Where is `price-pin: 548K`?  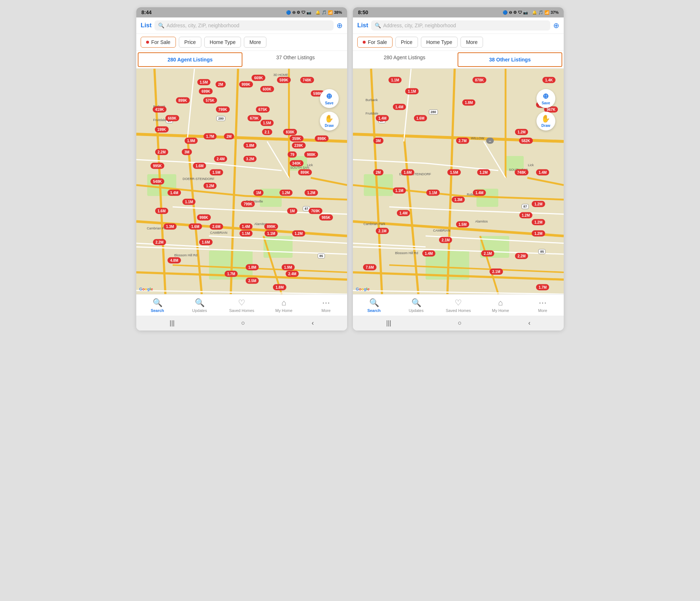
price-pin: 548K is located at coordinates (157, 182).